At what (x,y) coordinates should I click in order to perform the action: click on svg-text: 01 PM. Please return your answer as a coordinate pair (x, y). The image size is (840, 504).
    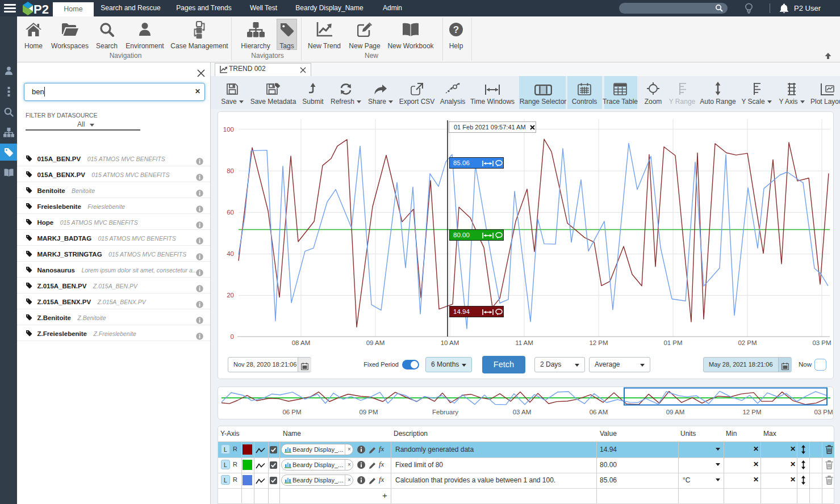
    Looking at the image, I should click on (672, 343).